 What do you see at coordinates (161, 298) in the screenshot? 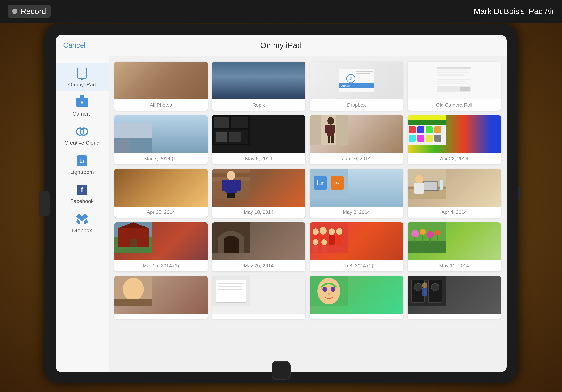
I see `photo-card-row5a` at bounding box center [161, 298].